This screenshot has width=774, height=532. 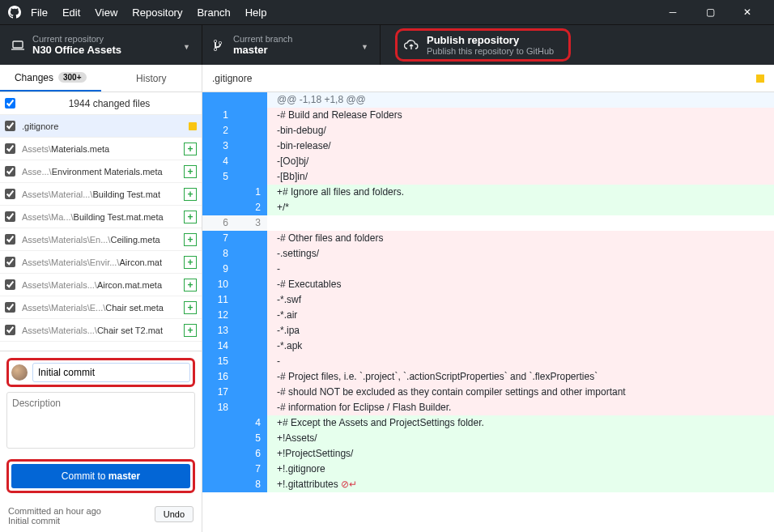 What do you see at coordinates (710, 12) in the screenshot?
I see `window-controls: ─ ▢ ✕` at bounding box center [710, 12].